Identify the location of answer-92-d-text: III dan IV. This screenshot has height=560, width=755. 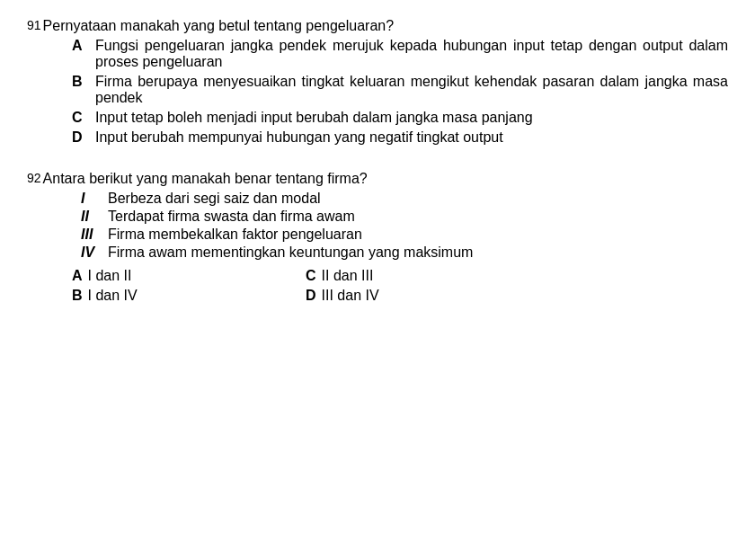
(351, 296).